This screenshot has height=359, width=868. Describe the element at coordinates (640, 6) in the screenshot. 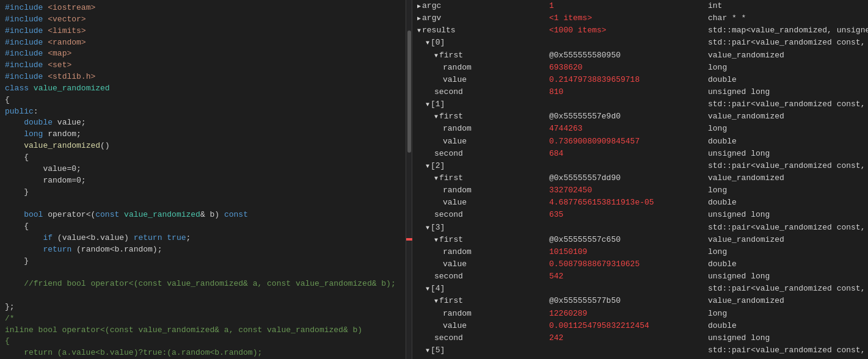

I see `variable-row: argc1int` at that location.